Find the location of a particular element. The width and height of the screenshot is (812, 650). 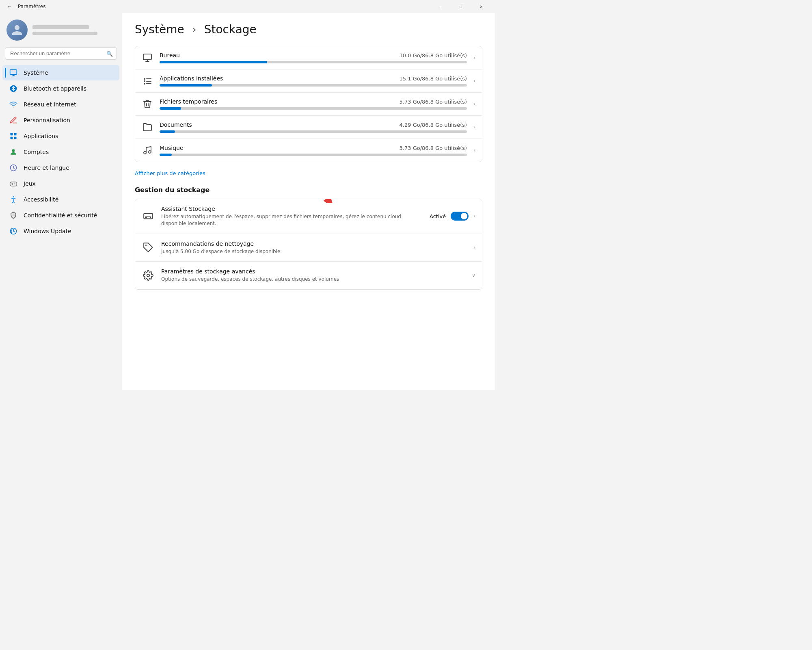

sidebar-item-bluetooth: Bluetooth et appareils is located at coordinates (61, 89).